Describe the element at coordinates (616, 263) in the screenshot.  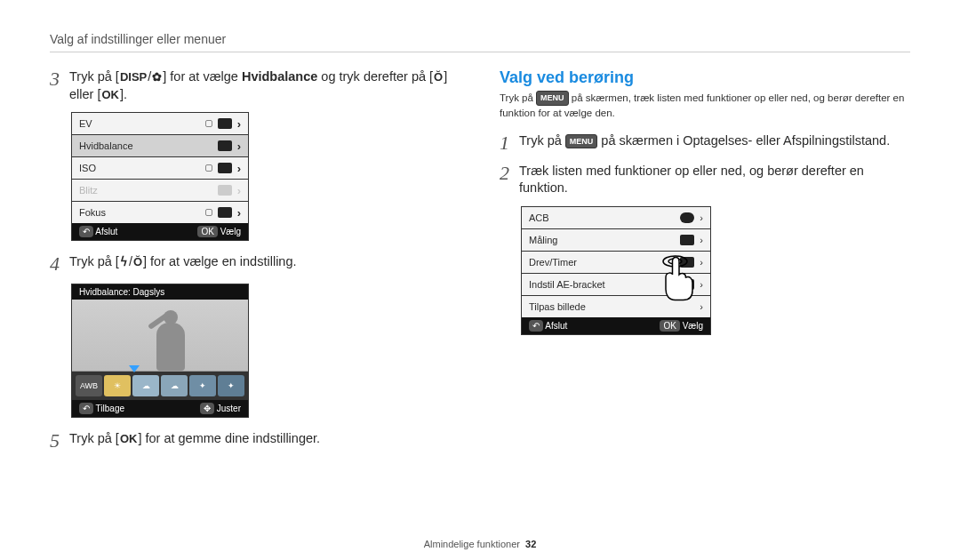
I see `menu-row-drive-timer: Drev/Timer ›` at that location.